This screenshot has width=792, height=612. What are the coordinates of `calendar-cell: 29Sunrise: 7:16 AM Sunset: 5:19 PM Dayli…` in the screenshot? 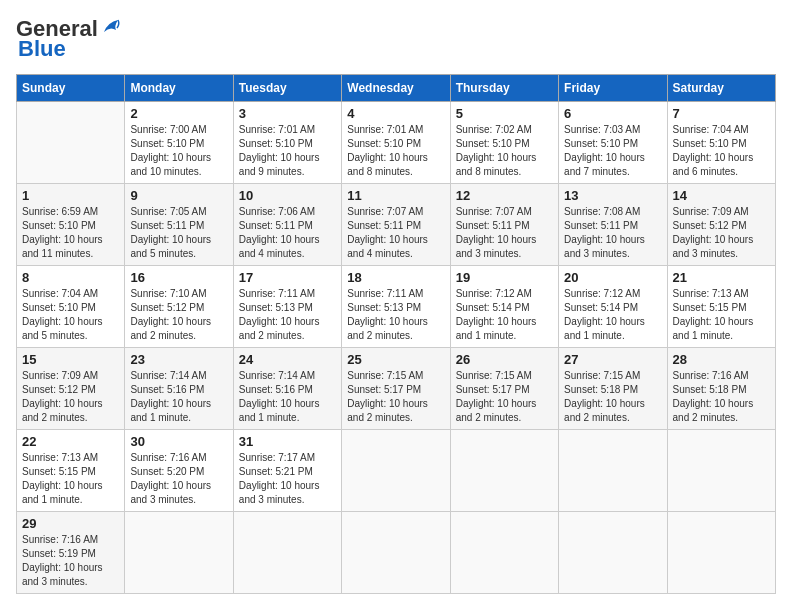 It's located at (71, 553).